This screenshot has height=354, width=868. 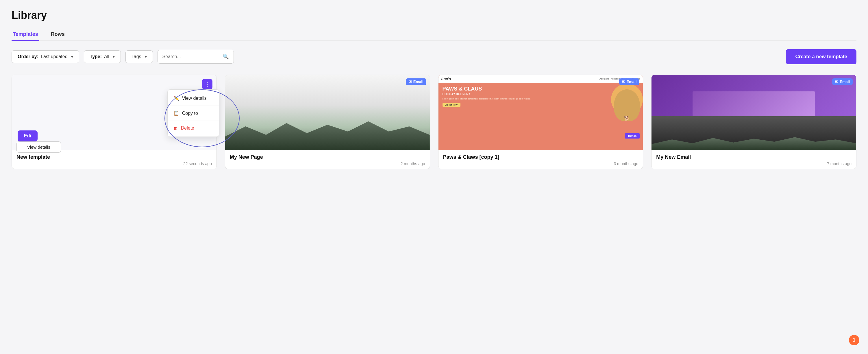 I want to click on search-box: 🔍, so click(x=196, y=57).